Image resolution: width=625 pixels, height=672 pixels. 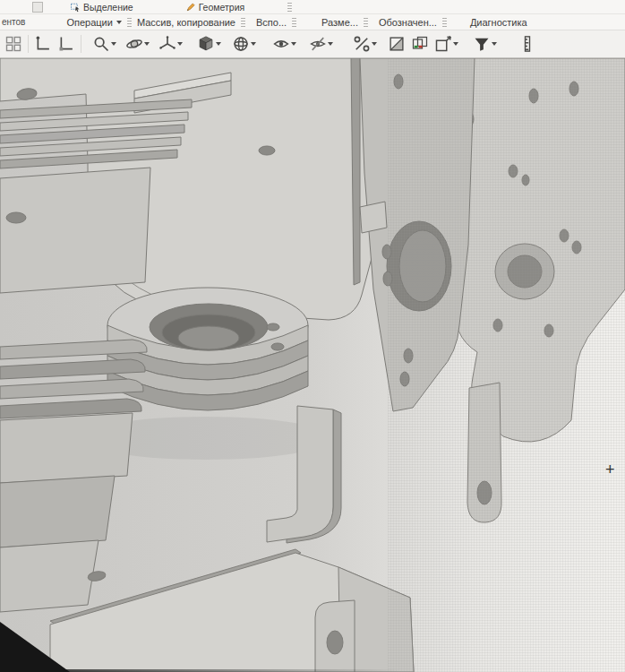 I want to click on orbit-rotate-button, so click(x=138, y=44).